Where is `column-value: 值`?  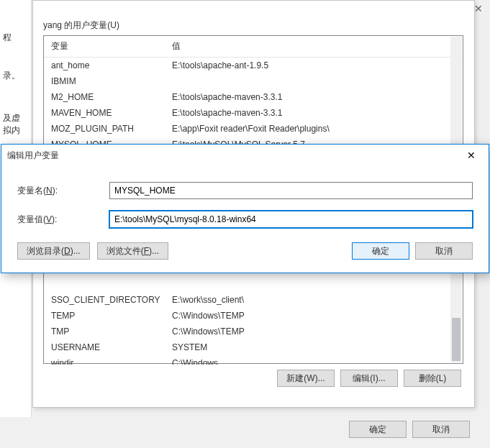
column-value: 值 is located at coordinates (314, 46).